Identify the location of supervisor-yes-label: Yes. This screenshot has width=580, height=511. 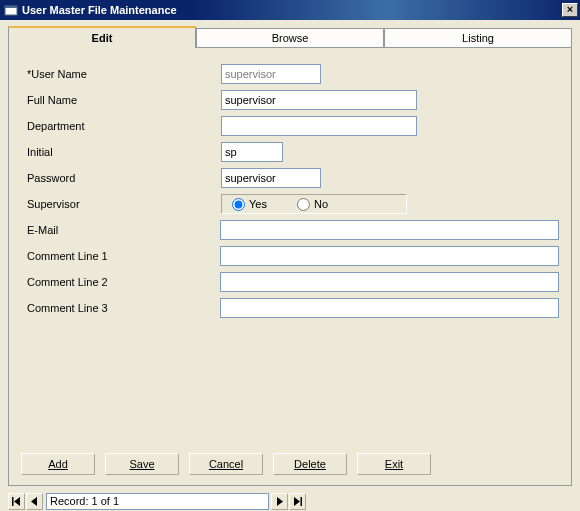
(258, 204).